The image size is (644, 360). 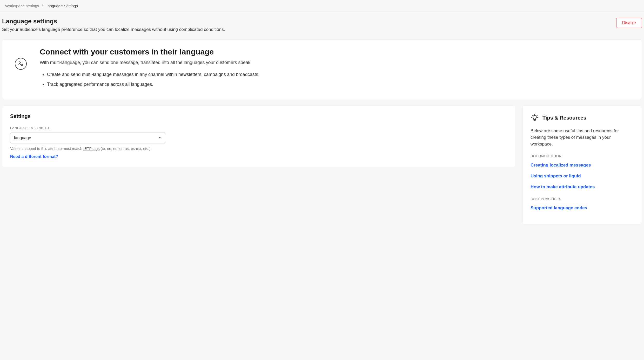 What do you see at coordinates (322, 6) in the screenshot?
I see `breadcrumb: Workspace settings / Language Settings` at bounding box center [322, 6].